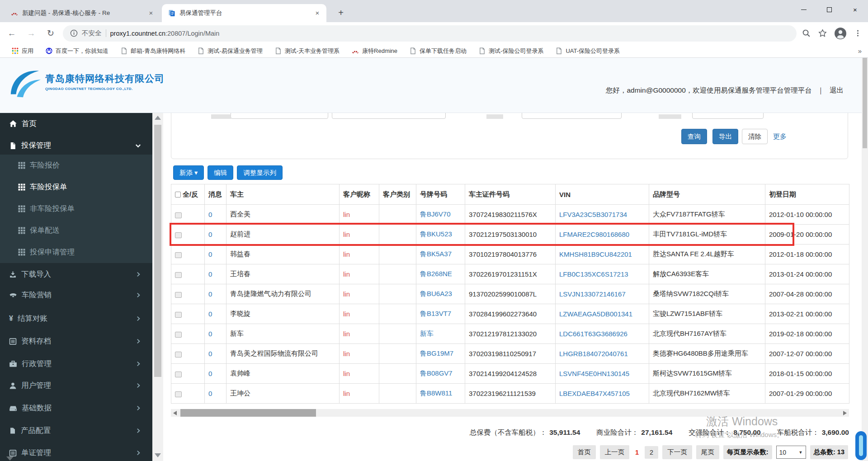  What do you see at coordinates (248, 413) in the screenshot?
I see `horizontal-scrollbar-thumb` at bounding box center [248, 413].